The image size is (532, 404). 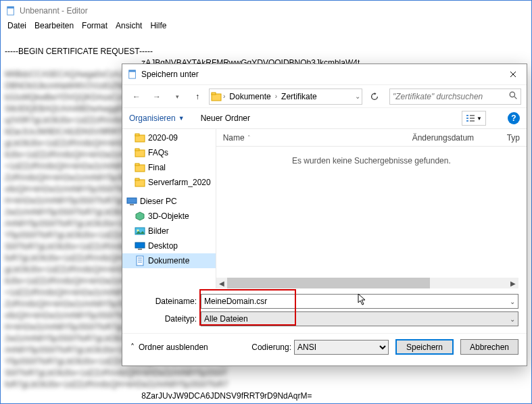 I want to click on refresh-button, so click(x=374, y=97).